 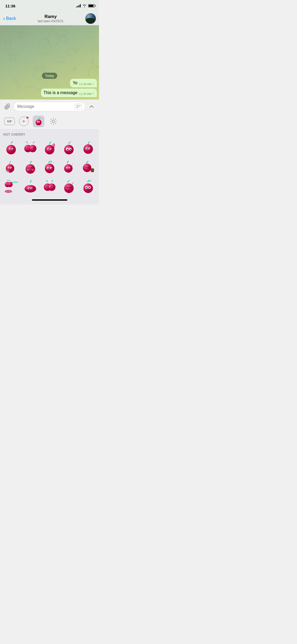 I want to click on sticker-grid-row3: NOOOO, so click(x=50, y=187).